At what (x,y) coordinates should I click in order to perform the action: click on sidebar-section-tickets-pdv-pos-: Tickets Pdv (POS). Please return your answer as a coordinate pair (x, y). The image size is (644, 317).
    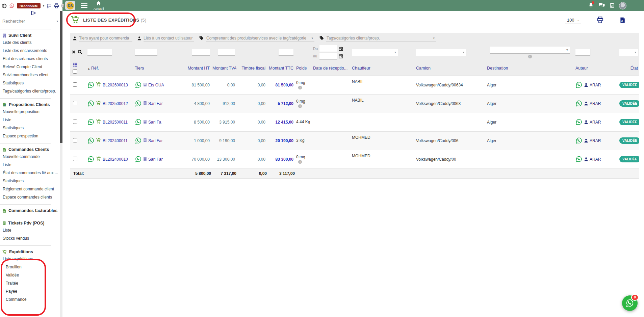
    Looking at the image, I should click on (30, 223).